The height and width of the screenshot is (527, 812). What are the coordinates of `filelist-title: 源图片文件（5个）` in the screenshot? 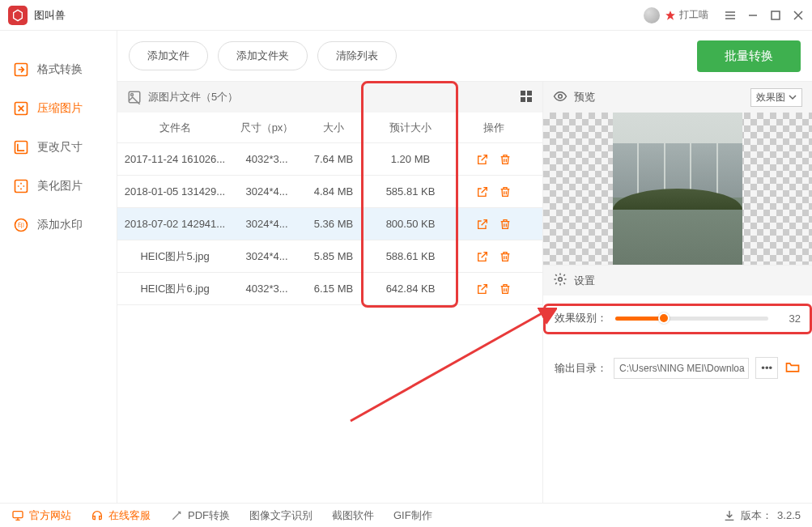 It's located at (193, 97).